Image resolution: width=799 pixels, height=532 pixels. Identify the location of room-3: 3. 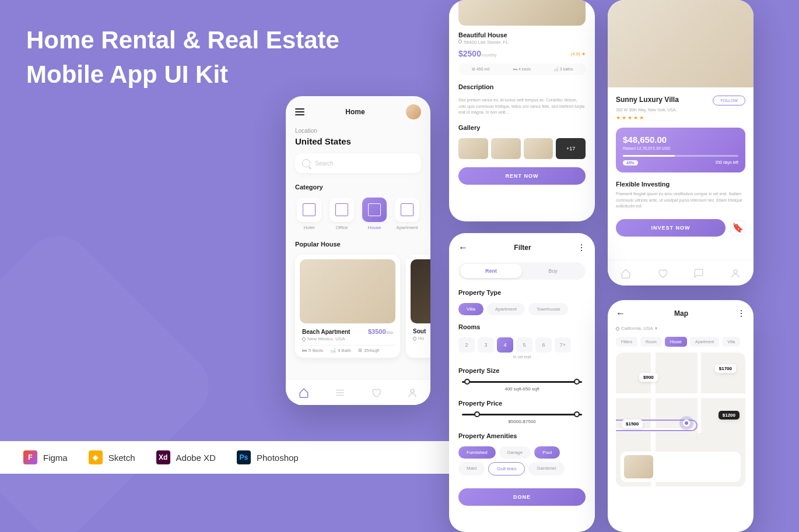
(486, 345).